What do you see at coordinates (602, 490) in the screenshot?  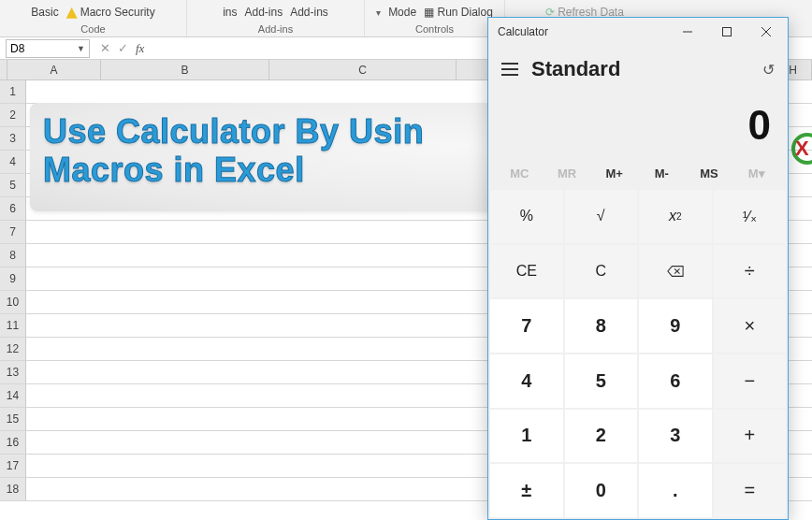 I see `key-0: 0` at bounding box center [602, 490].